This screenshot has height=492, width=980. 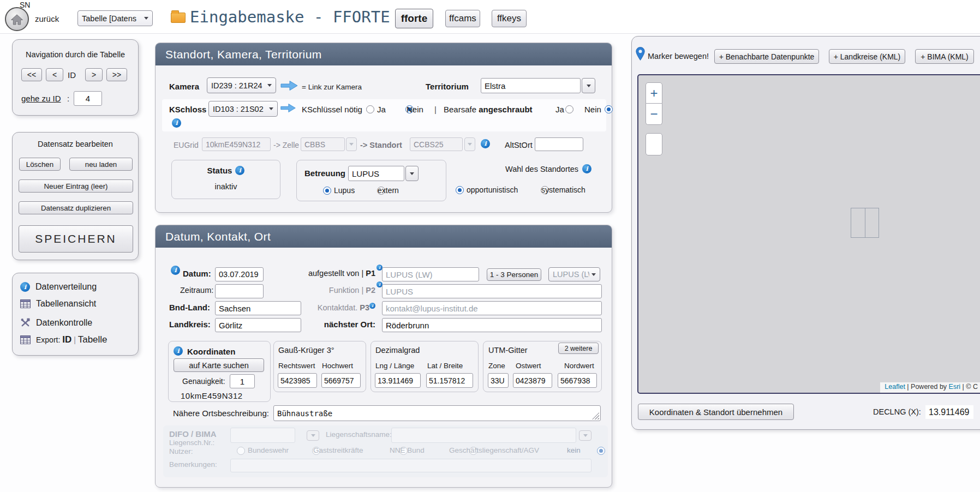 I want to click on lng-input, so click(x=398, y=381).